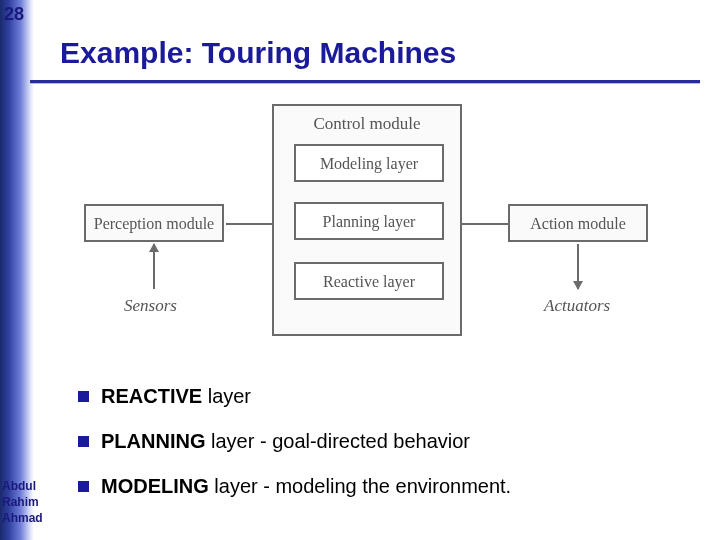 The width and height of the screenshot is (720, 540). I want to click on actuators-arrow, so click(578, 266).